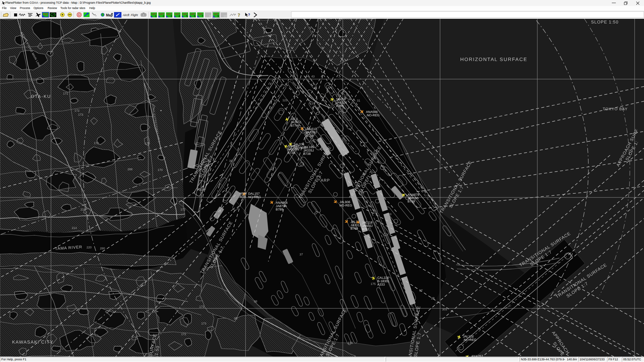  I want to click on svg-text: 203, so click(389, 214).